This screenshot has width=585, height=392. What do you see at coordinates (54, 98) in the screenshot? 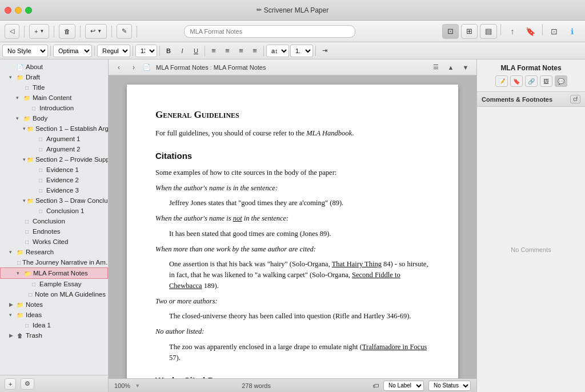
I see `sidebar-item-main-content: ▾ 📁 Main Content` at bounding box center [54, 98].